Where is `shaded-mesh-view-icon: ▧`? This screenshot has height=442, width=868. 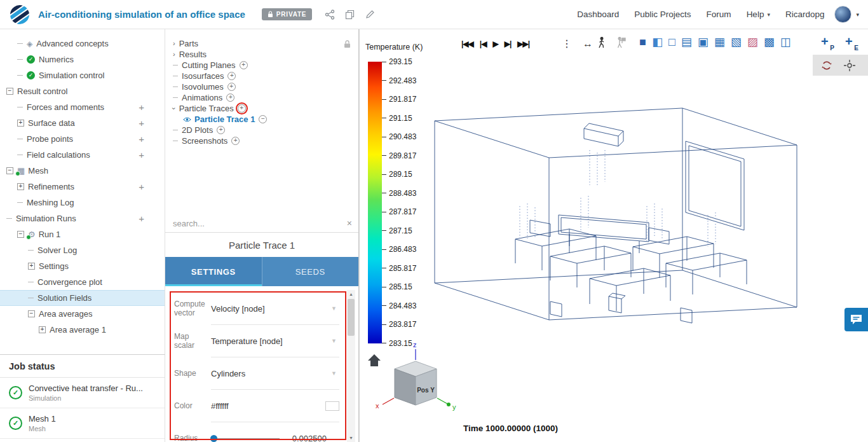
shaded-mesh-view-icon: ▧ is located at coordinates (736, 42).